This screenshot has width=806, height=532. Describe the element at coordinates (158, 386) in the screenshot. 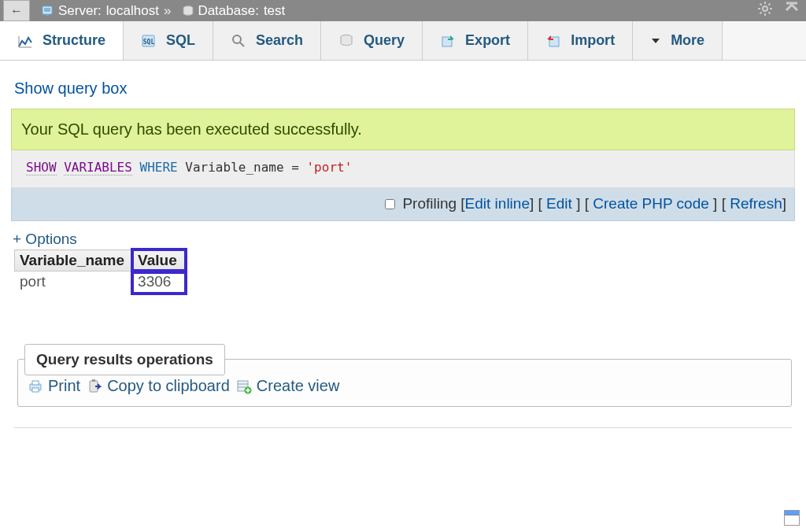

I see `copy-clipboard-link: Copy to clipboard` at that location.